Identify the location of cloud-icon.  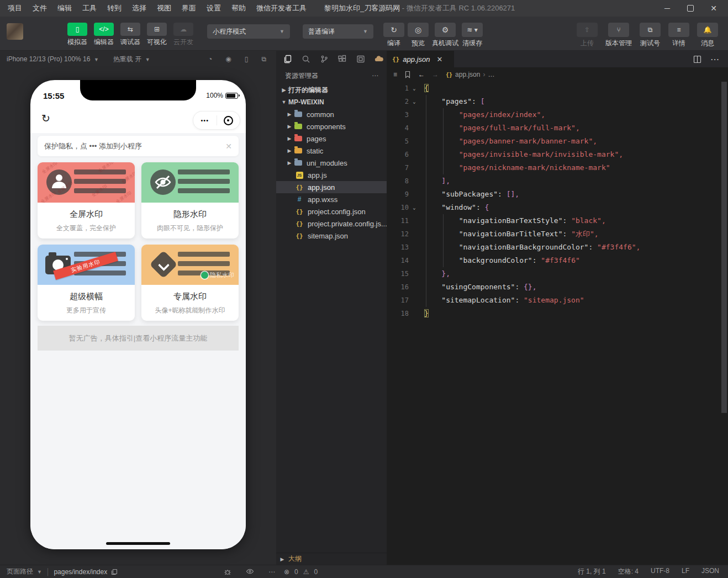
(379, 59).